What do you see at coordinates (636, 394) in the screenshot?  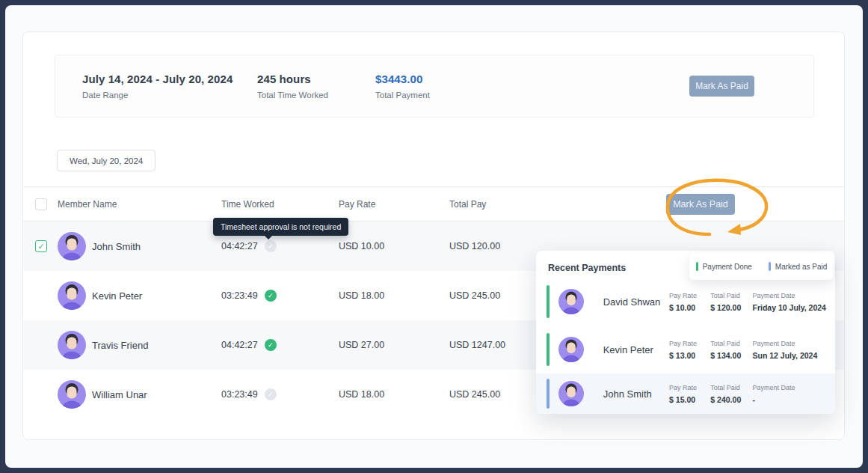 I see `payment-member-name: John Smith` at bounding box center [636, 394].